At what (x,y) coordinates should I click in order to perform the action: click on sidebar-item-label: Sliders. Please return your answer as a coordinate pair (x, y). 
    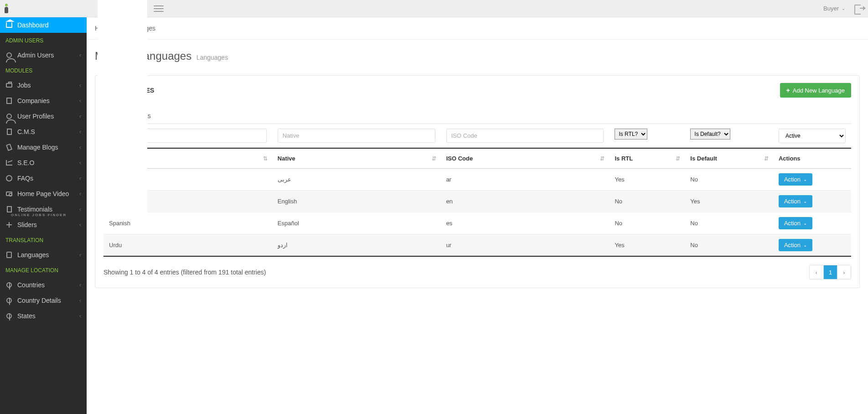
    Looking at the image, I should click on (27, 225).